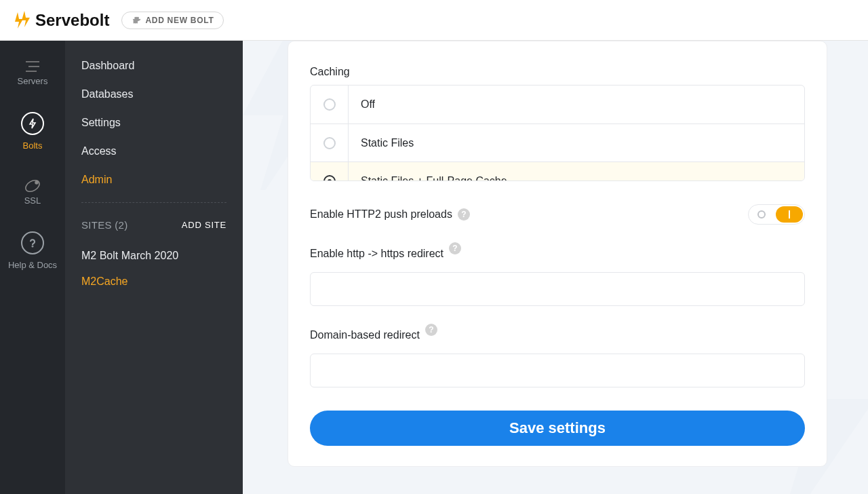 This screenshot has width=868, height=494. Describe the element at coordinates (33, 243) in the screenshot. I see `help-icon` at that location.